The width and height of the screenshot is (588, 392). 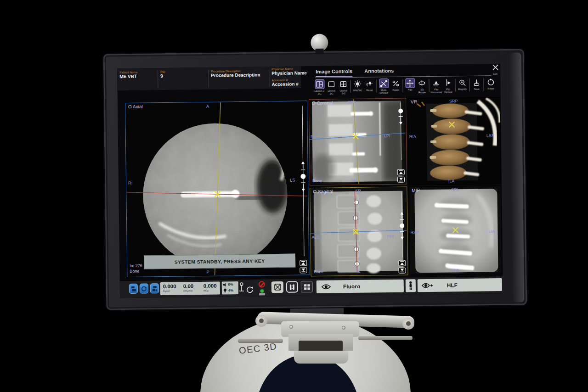 What do you see at coordinates (355, 73) in the screenshot?
I see `ribbon-tabs: Image Controls Annotations` at bounding box center [355, 73].